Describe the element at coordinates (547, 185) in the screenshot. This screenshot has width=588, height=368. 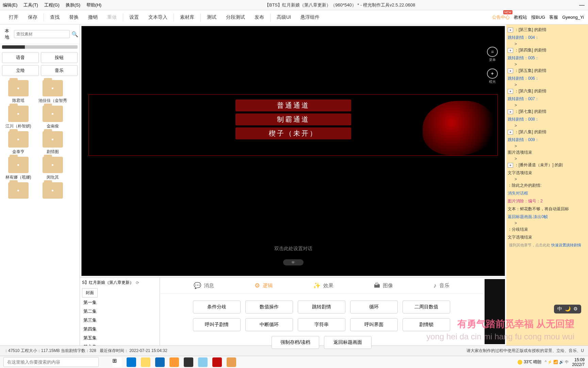
I see `script-panel: ≡：[第三集] 的剧情 跳转剧情：004： >≡：[第四集] 的剧情 跳转剧情：…` at that location.